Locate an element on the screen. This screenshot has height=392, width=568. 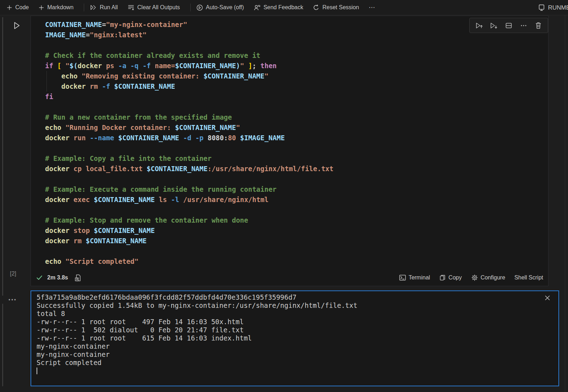
code-line: # Example: Execute a command inside the … is located at coordinates (297, 190).